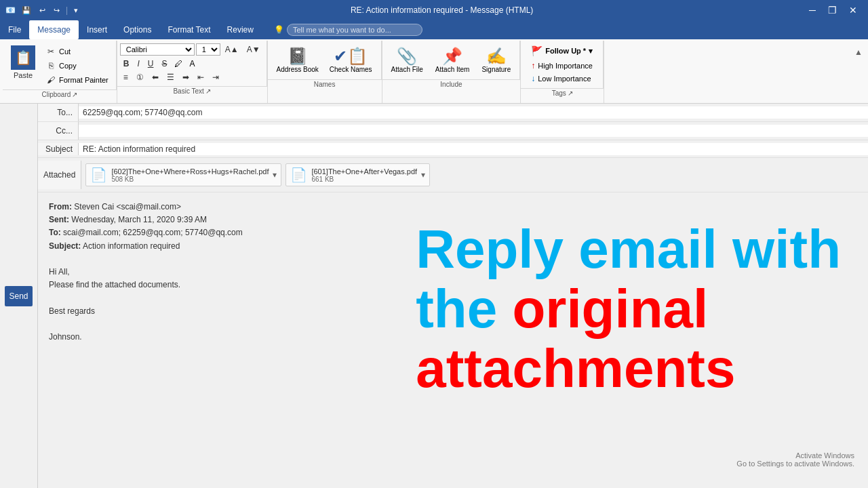 The width and height of the screenshot is (868, 488). What do you see at coordinates (452, 72) in the screenshot?
I see `include-group-container: 📎 Attach File 📌 Attach Item ✍ Signature` at bounding box center [452, 72].